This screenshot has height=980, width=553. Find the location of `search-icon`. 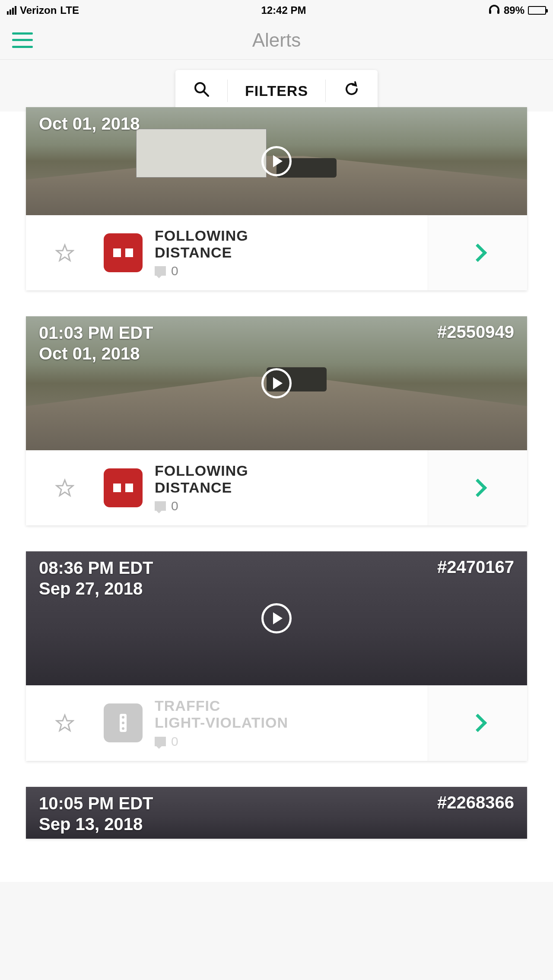

search-icon is located at coordinates (201, 91).